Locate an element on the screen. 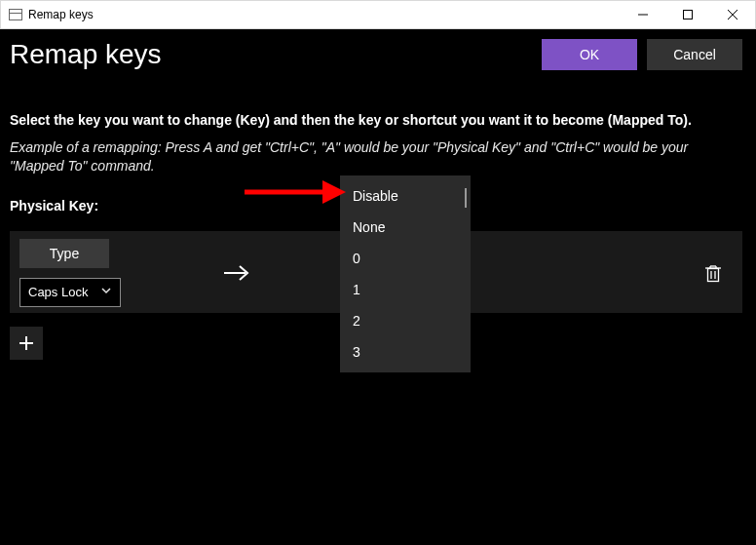 The width and height of the screenshot is (756, 545). mapped-to-dropdown: Disable None 0 1 2 3 is located at coordinates (405, 274).